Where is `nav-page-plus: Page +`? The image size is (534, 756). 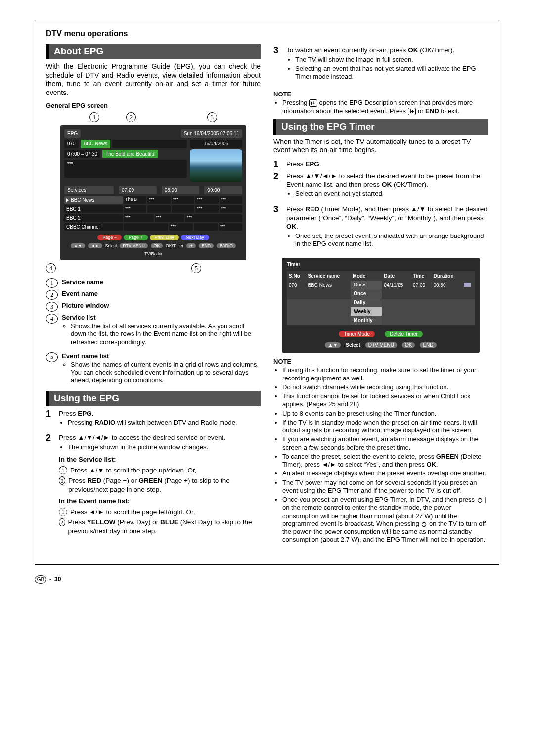 nav-page-plus: Page + is located at coordinates (135, 237).